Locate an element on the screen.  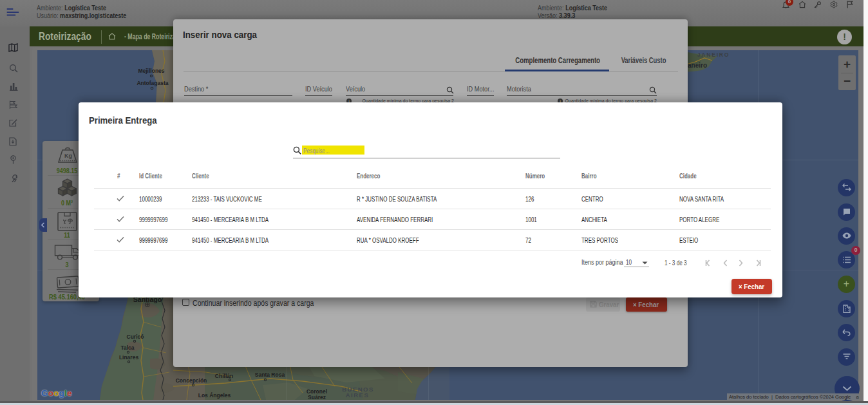
svg-text: Concepción is located at coordinates (192, 381).